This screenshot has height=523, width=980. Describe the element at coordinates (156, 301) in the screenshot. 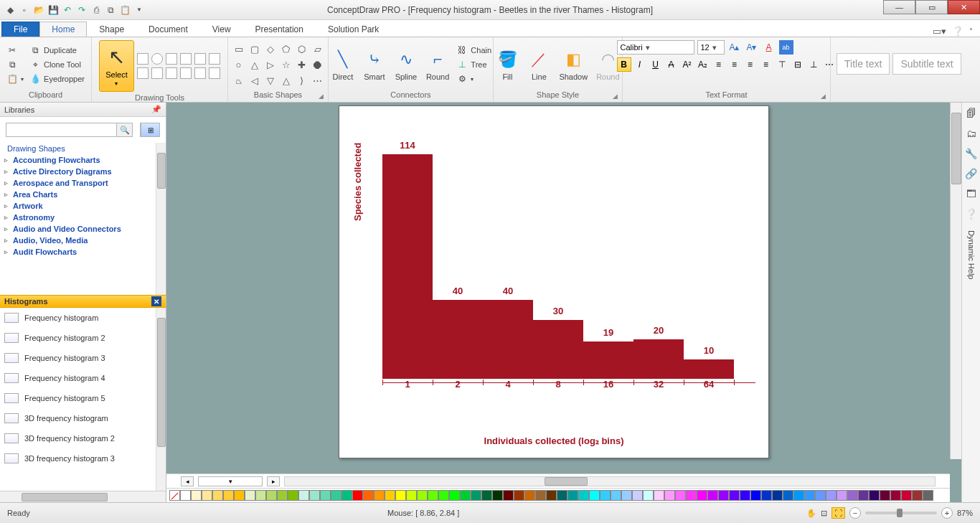

I see `close-section-icon: ✕` at that location.